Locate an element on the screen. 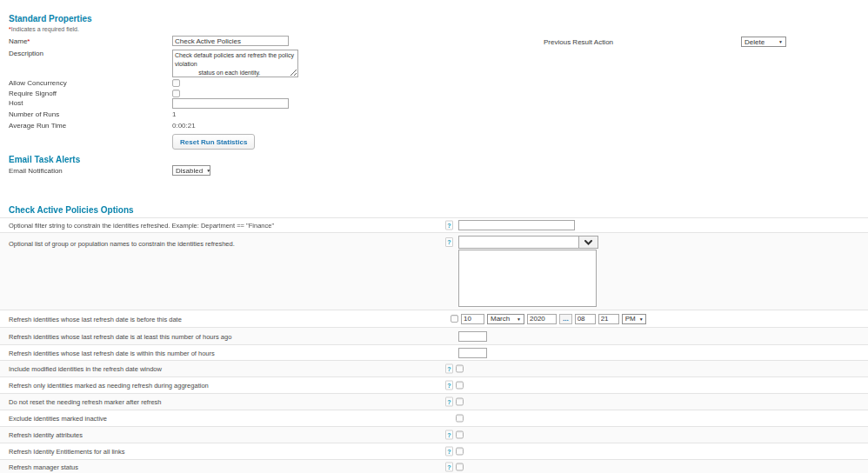 The height and width of the screenshot is (473, 868). option-label: Do not reset the needing refresh marker … is located at coordinates (85, 402).